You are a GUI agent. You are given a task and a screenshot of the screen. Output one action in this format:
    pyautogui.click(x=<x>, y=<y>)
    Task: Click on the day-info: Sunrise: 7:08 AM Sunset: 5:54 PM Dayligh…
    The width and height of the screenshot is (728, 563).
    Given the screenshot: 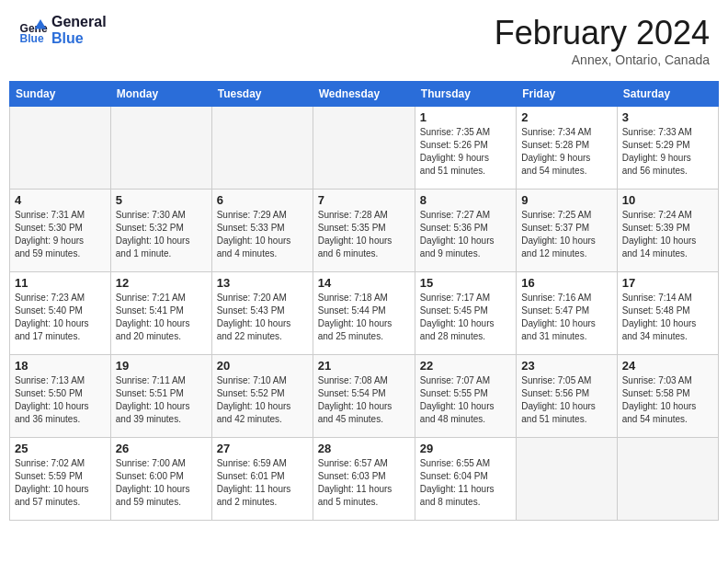 What is the action you would take?
    pyautogui.click(x=364, y=400)
    